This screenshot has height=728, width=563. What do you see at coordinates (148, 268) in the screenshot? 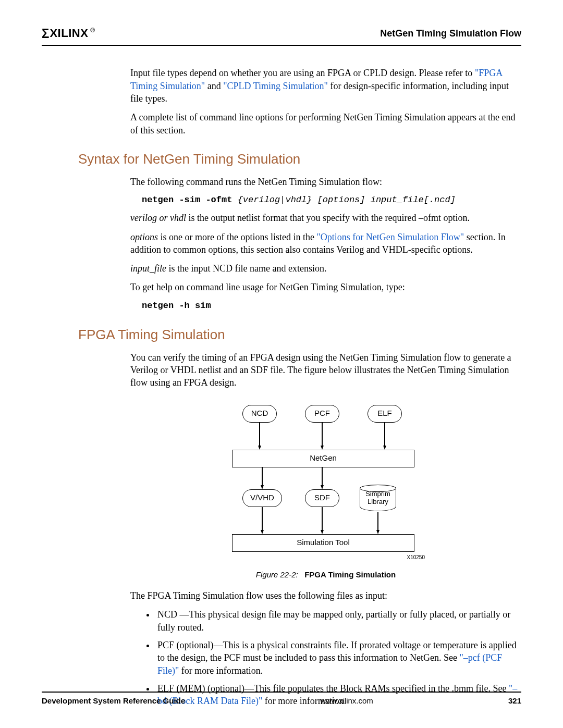
I see `term-input-file: input_file` at bounding box center [148, 268].